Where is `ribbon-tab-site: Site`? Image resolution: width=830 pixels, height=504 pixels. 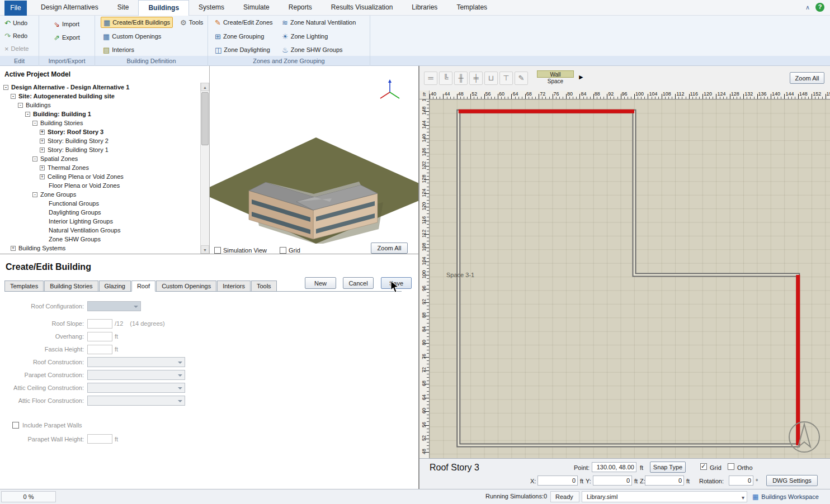
ribbon-tab-site: Site is located at coordinates (123, 8).